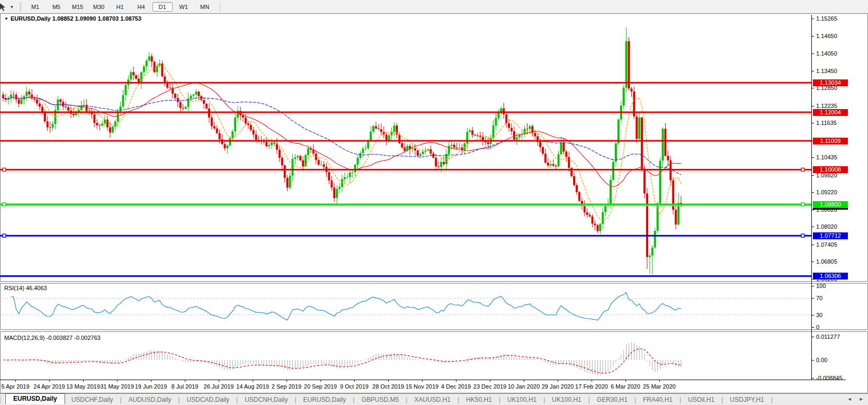 Image resolution: width=868 pixels, height=405 pixels. Describe the element at coordinates (747, 400) in the screenshot. I see `chart-tab-usdjpy-h1: USDJPY,H1` at that location.